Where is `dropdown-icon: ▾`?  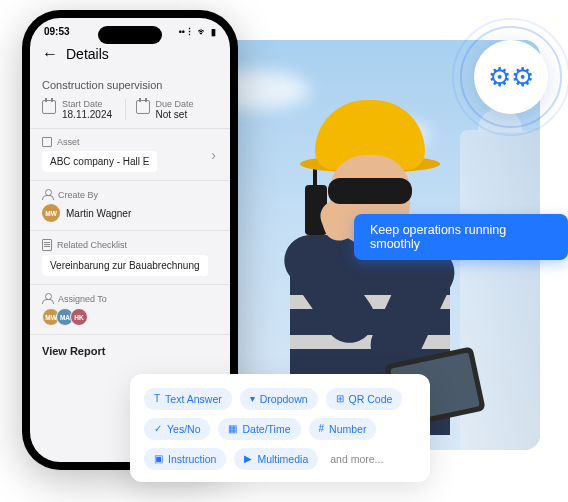
dropdown-icon: ▾ is located at coordinates (252, 399).